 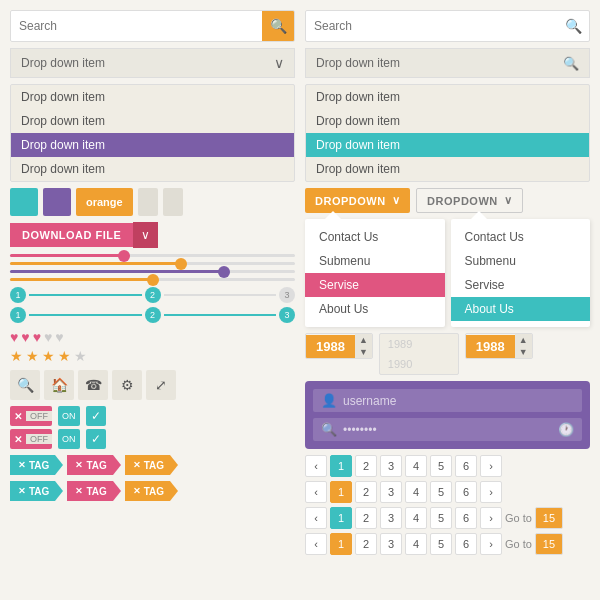 I want to click on dropdown-select-1: Drop down item ∨, so click(x=152, y=63).